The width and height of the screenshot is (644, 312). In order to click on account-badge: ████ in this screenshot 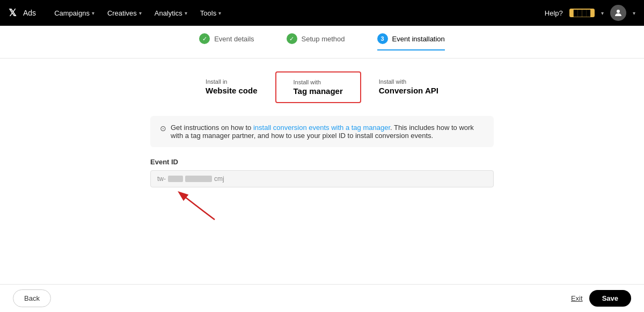, I will do `click(582, 13)`.